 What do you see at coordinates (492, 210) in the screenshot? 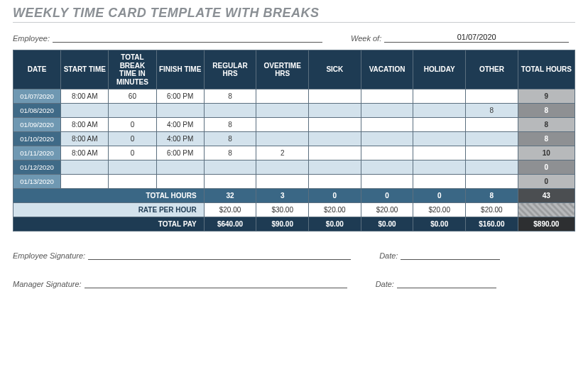
I see `rate-other: $20.00` at bounding box center [492, 210].